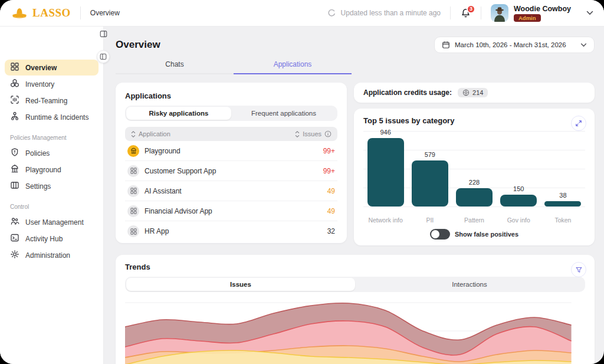  I want to click on app-grid-icon, so click(133, 191).